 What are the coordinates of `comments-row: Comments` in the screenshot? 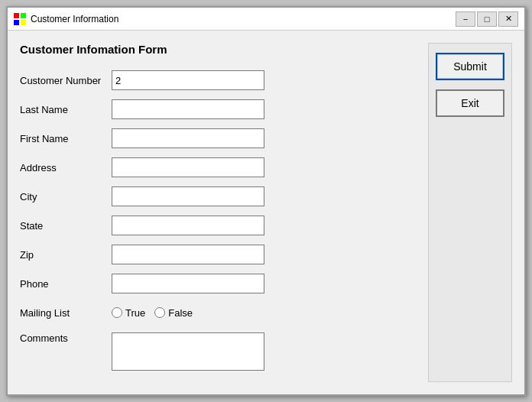 It's located at (218, 350).